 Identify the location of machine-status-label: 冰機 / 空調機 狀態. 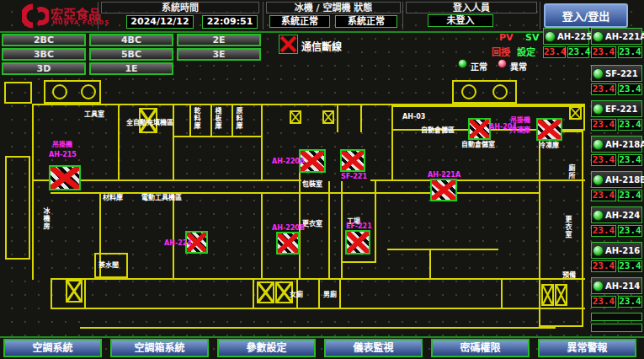
(333, 8).